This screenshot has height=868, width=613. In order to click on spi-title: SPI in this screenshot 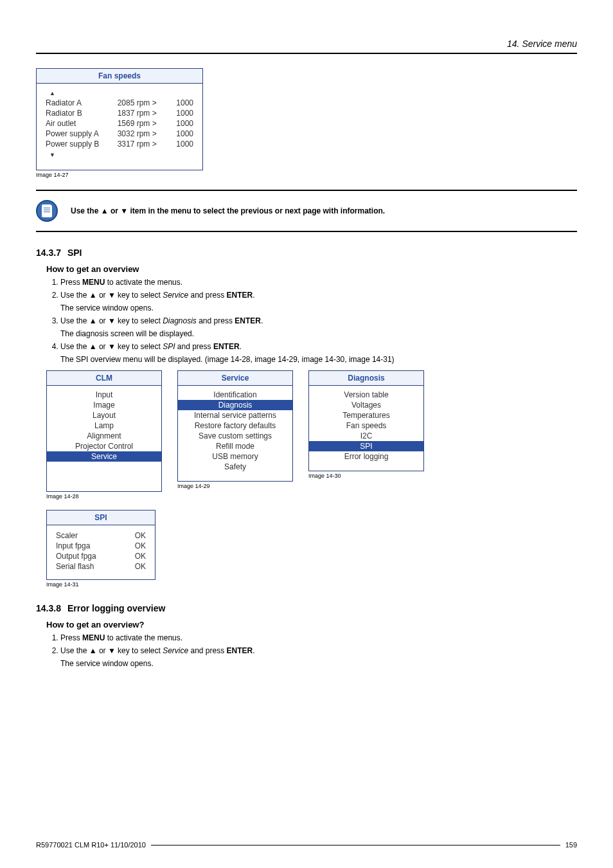, I will do `click(101, 518)`.